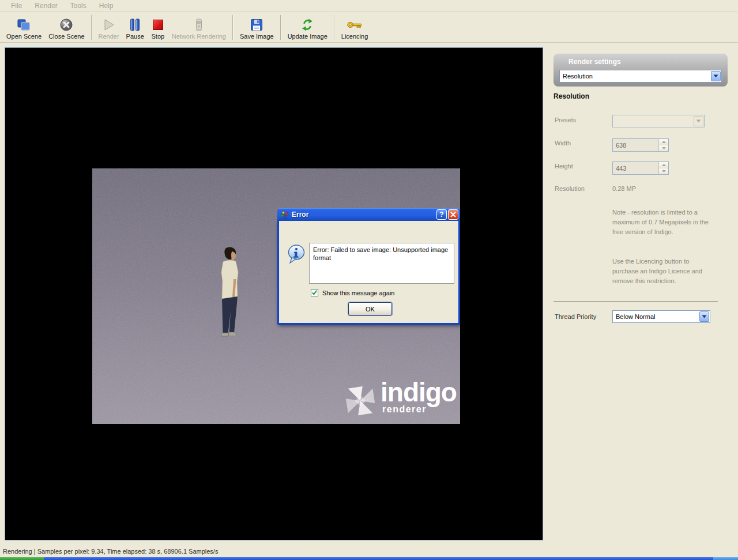 Image resolution: width=738 pixels, height=560 pixels. I want to click on width-label: Width, so click(563, 143).